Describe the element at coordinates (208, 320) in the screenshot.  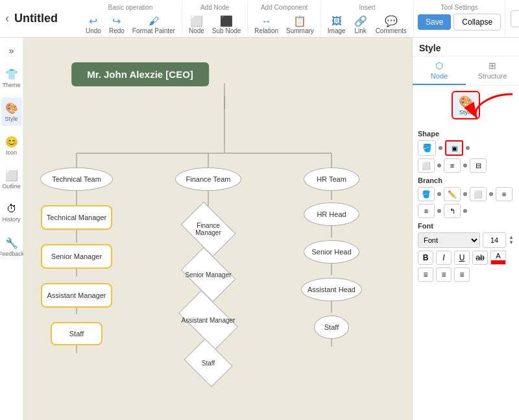
I see `assistant-manager-finance-node: Assistant Manager` at that location.